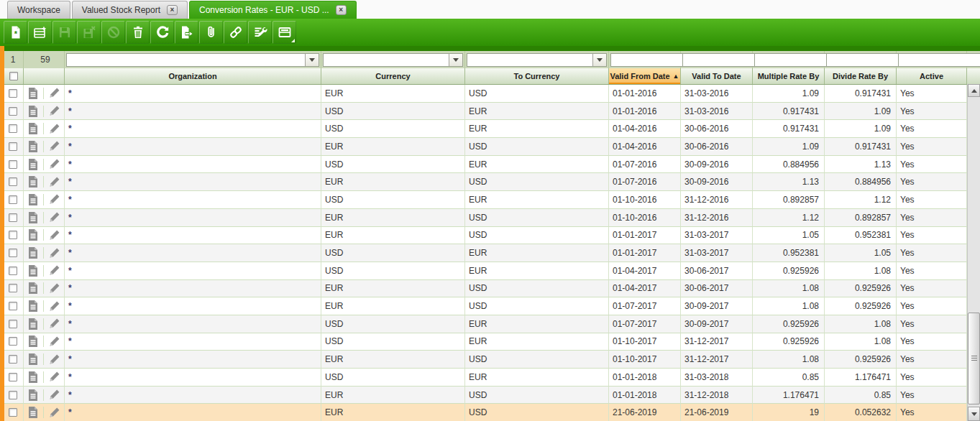  Describe the element at coordinates (490, 412) in the screenshot. I see `table-row: * EUR USD 21-06-2019 21-06-2019 19 0.052…` at that location.